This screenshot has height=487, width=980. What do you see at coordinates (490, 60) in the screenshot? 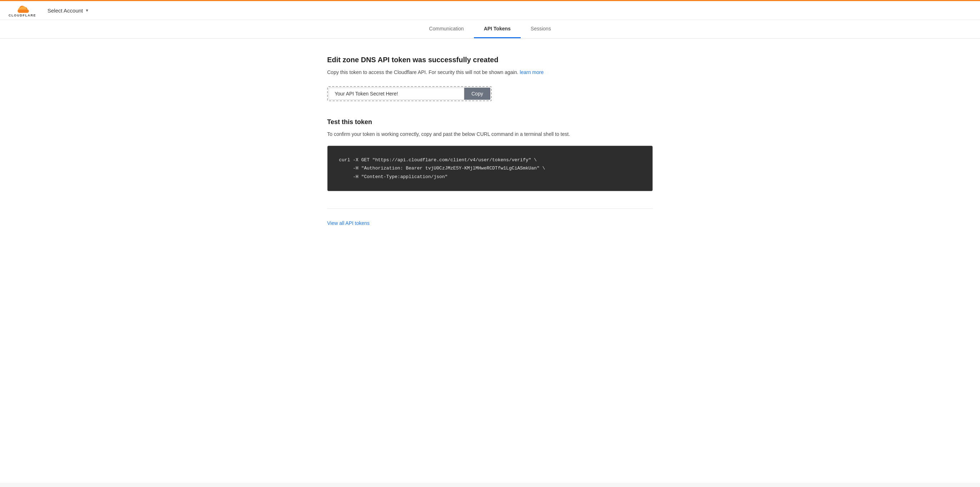
I see `success-title: Edit zone DNS API token was successfully…` at bounding box center [490, 60].